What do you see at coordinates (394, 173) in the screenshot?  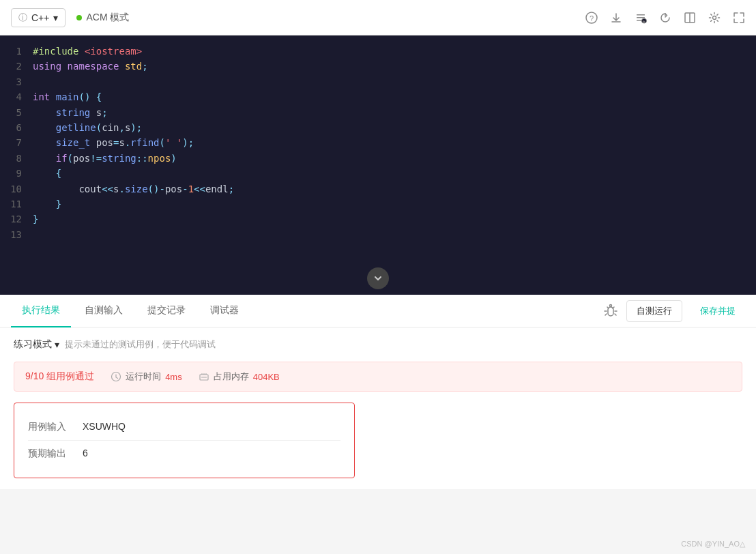 I see `line-content-9: {` at bounding box center [394, 173].